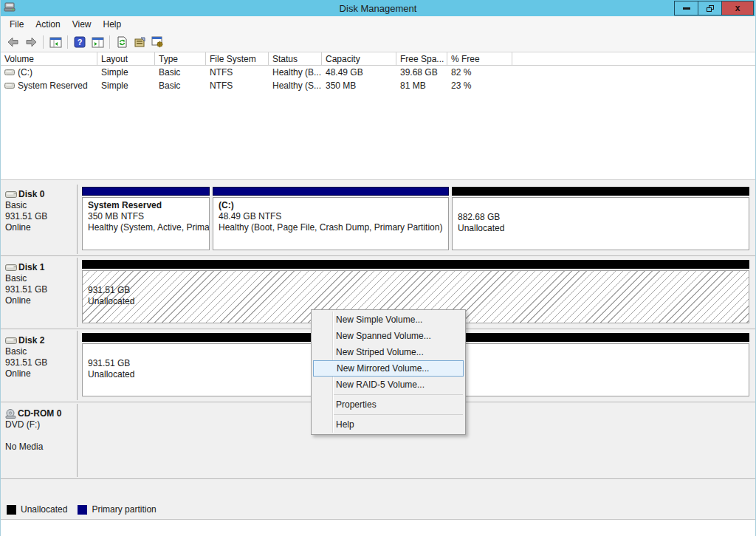 This screenshot has width=756, height=536. I want to click on menu-item-new-simple-volume: New Simple Volume..., so click(388, 320).